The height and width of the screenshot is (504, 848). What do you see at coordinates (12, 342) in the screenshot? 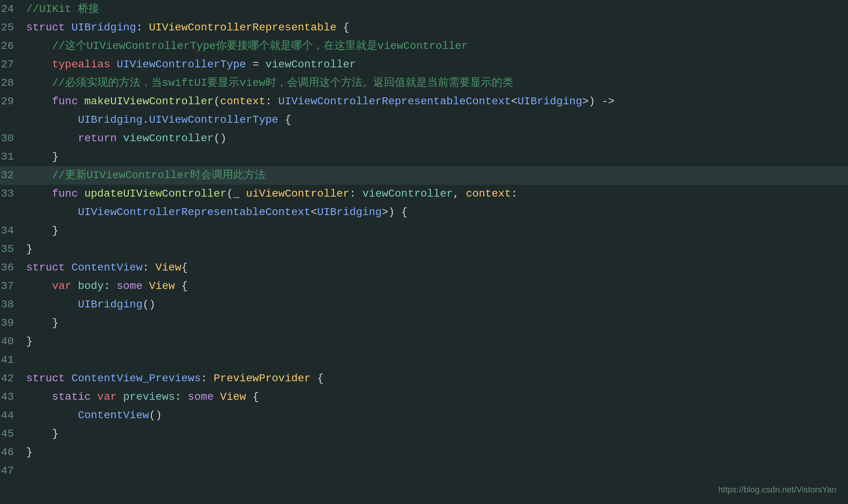
I see `line-number: 40` at bounding box center [12, 342].